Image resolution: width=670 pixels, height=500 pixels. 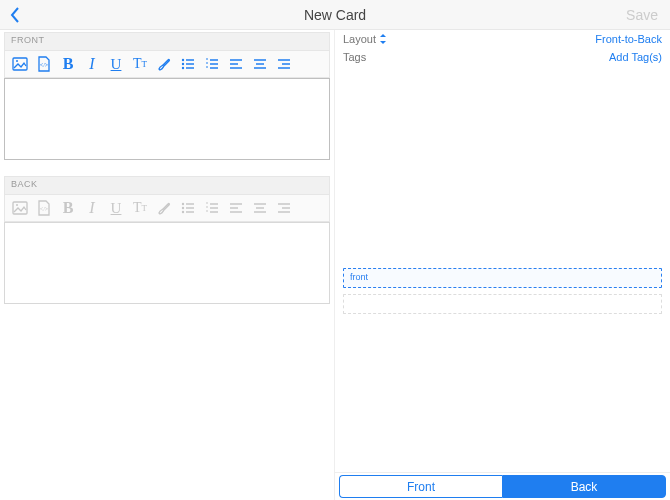 I want to click on front-textarea, so click(x=167, y=119).